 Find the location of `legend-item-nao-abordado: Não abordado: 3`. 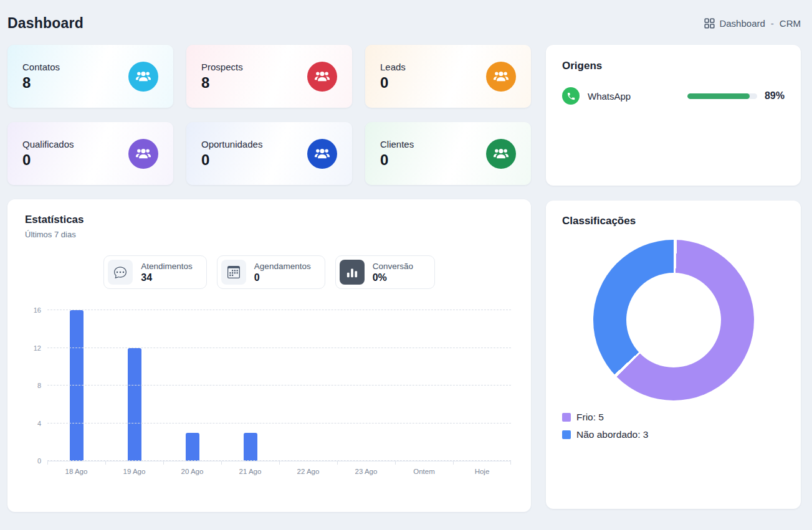

legend-item-nao-abordado: Não abordado: 3 is located at coordinates (673, 435).